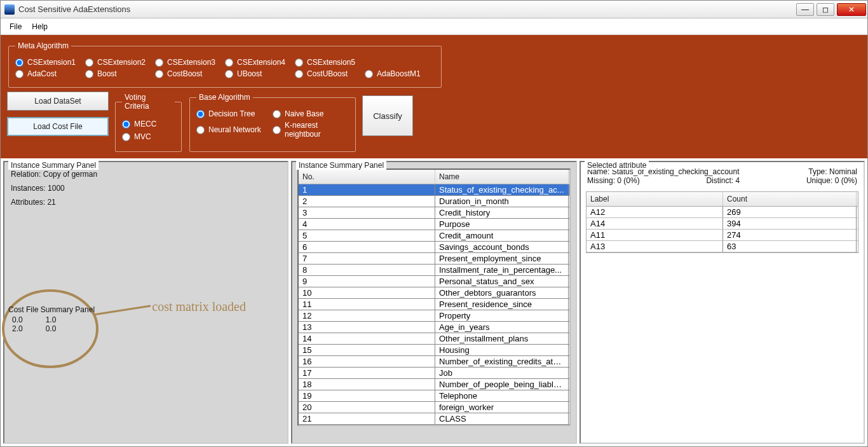  What do you see at coordinates (120, 74) in the screenshot?
I see `boost-radio: Boost` at bounding box center [120, 74].